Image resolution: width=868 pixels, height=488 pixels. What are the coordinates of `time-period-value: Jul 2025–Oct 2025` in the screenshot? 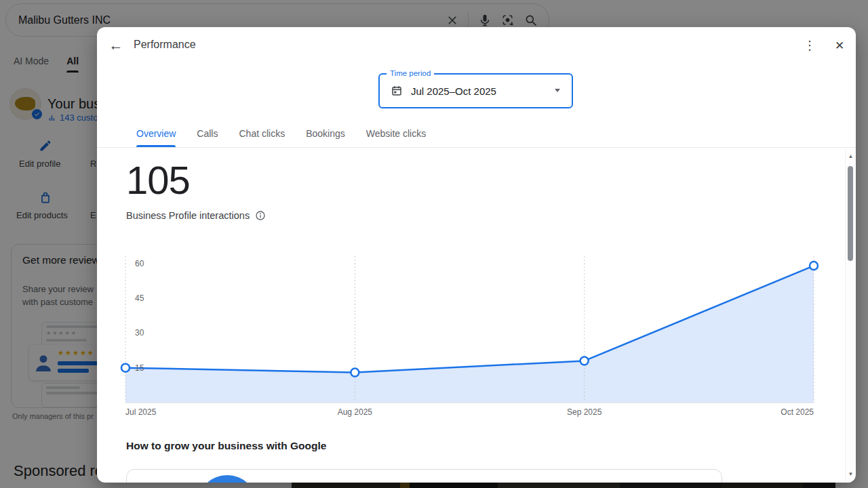 It's located at (454, 91).